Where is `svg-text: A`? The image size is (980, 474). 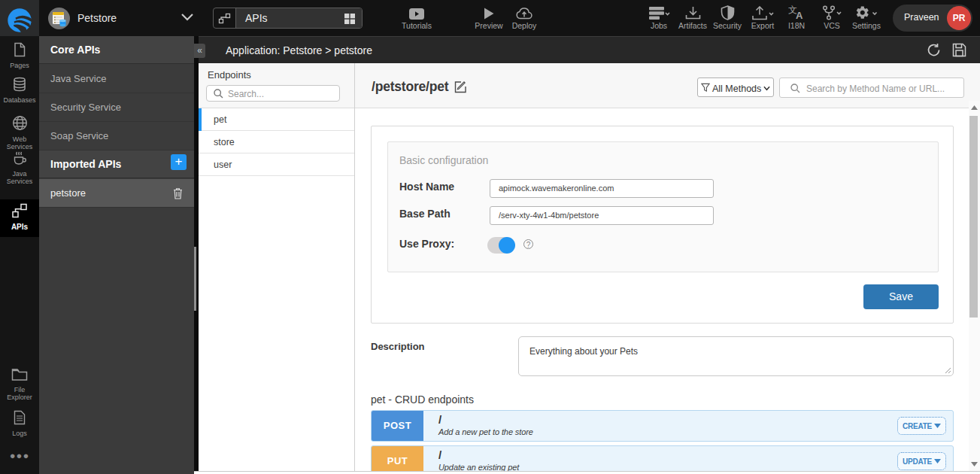
svg-text: A is located at coordinates (799, 15).